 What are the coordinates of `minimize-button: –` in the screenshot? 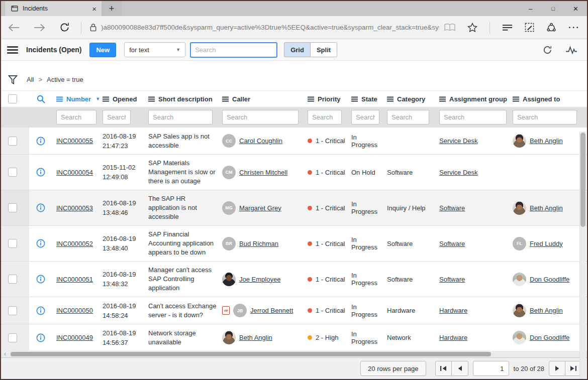 It's located at (531, 9).